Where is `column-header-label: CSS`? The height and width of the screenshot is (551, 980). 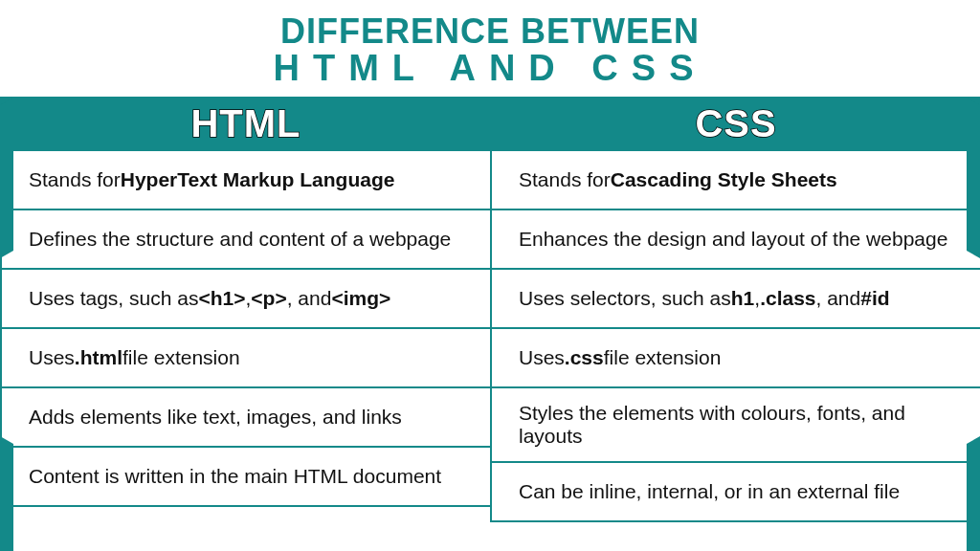
column-header-label: CSS is located at coordinates (735, 123).